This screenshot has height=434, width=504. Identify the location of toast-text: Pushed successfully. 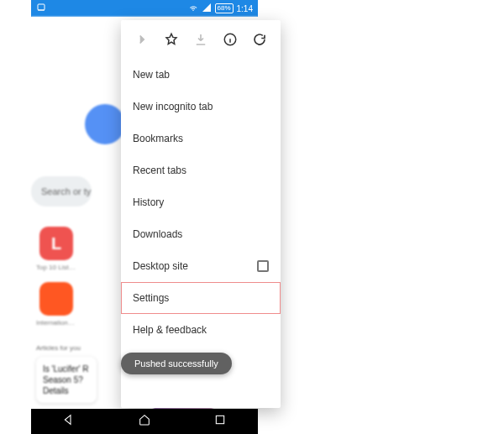
(176, 363).